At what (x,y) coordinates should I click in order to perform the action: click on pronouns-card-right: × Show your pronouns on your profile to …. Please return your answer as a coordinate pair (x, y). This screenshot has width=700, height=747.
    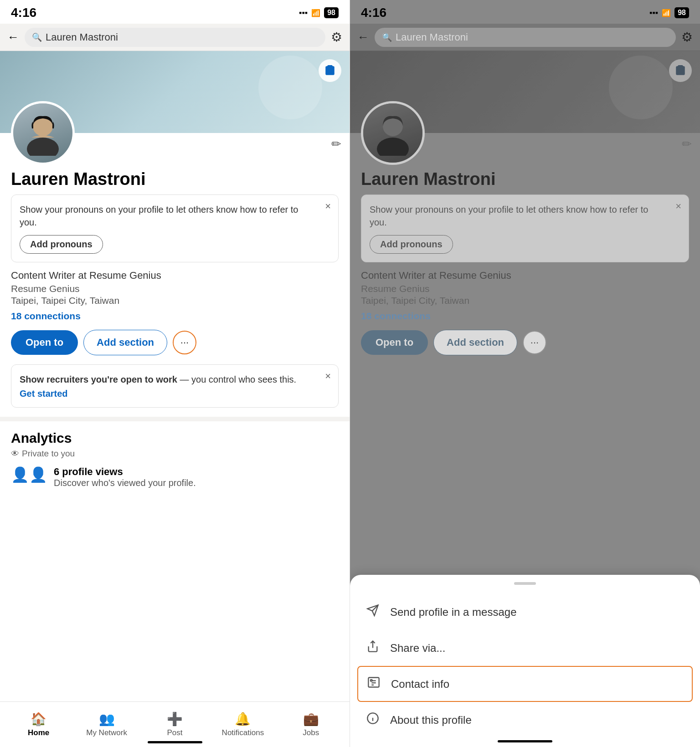
    Looking at the image, I should click on (525, 229).